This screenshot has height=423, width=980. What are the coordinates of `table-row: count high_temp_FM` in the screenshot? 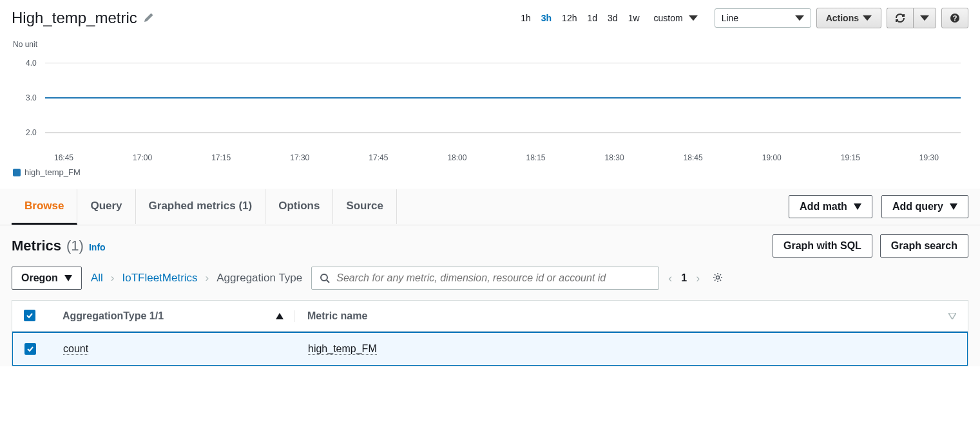 It's located at (490, 349).